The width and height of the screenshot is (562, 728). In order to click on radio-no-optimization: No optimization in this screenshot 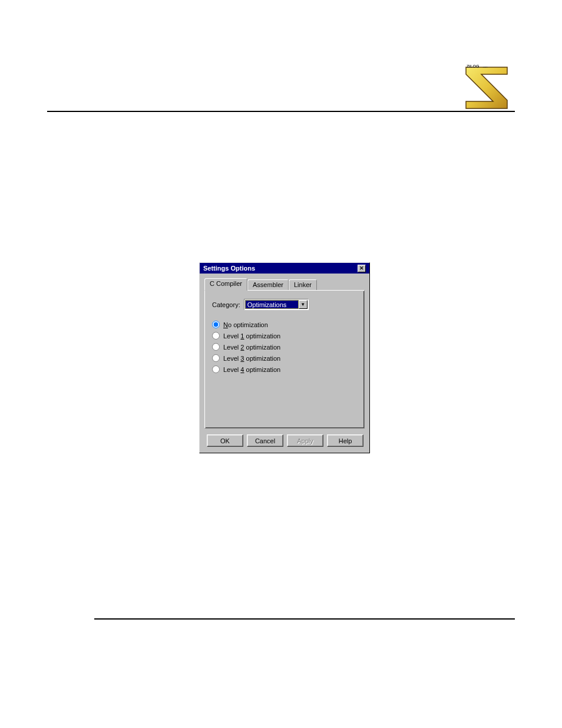, I will do `click(285, 324)`.